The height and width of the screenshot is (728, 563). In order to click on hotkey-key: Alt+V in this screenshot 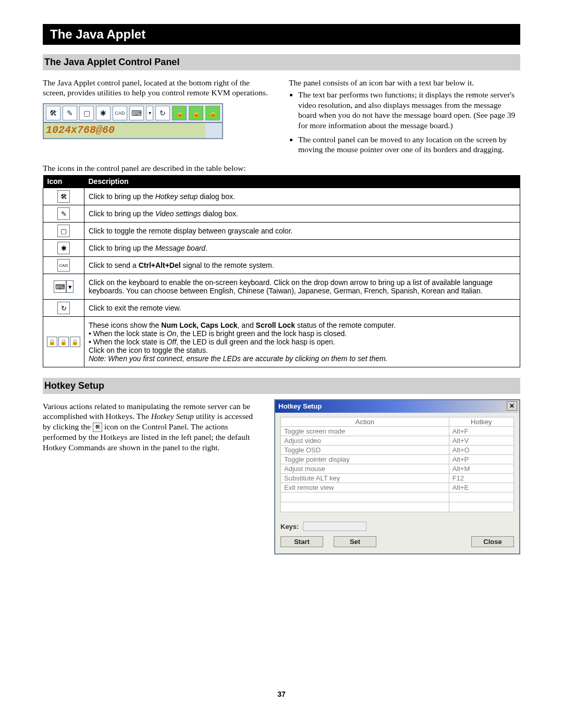, I will do `click(481, 441)`.